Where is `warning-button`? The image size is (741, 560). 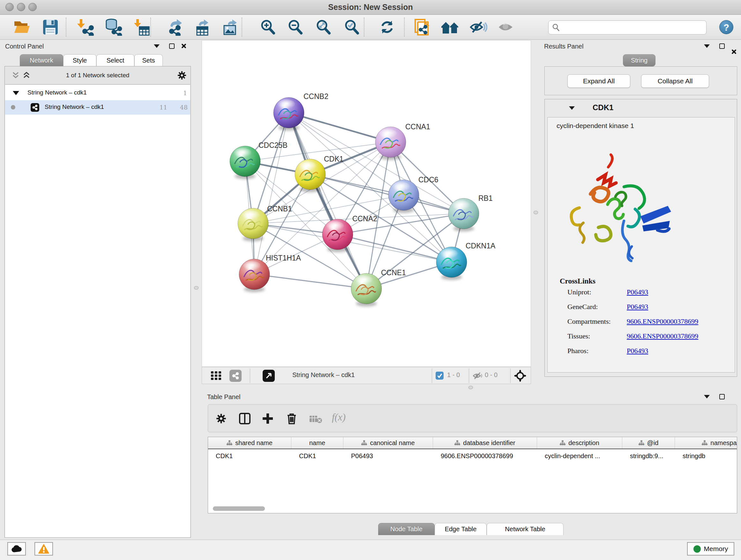
warning-button is located at coordinates (44, 549).